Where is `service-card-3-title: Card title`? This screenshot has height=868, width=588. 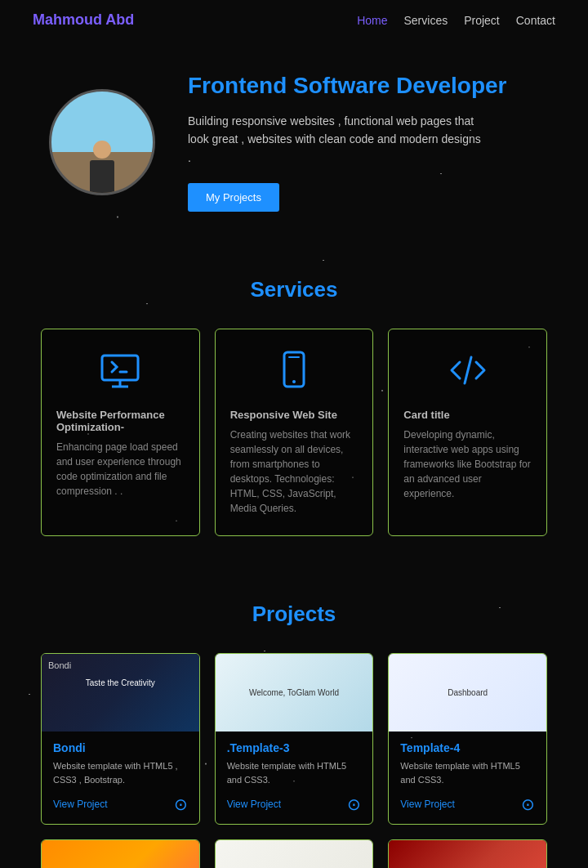
service-card-3-title: Card title is located at coordinates (426, 415).